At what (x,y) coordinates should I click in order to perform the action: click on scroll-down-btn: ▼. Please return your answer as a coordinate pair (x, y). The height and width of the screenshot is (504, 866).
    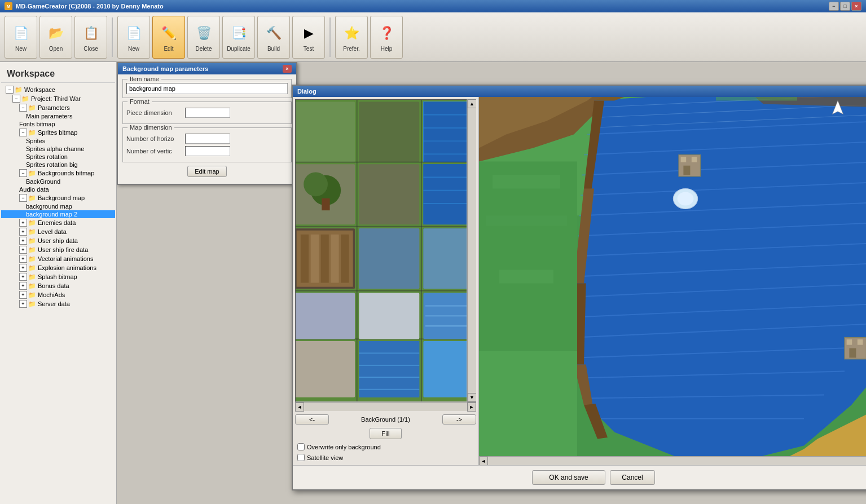
    Looking at the image, I should click on (472, 397).